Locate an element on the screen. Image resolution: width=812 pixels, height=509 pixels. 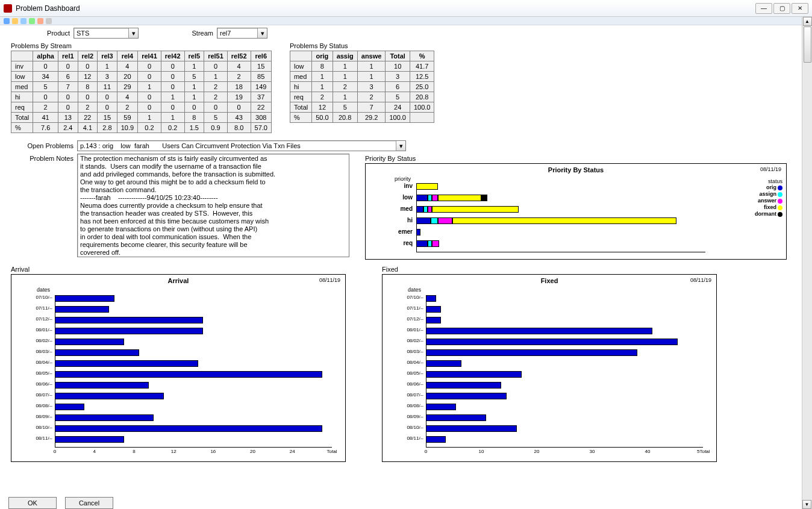
y-tick-label: 08/04/-- is located at coordinates (42, 363).